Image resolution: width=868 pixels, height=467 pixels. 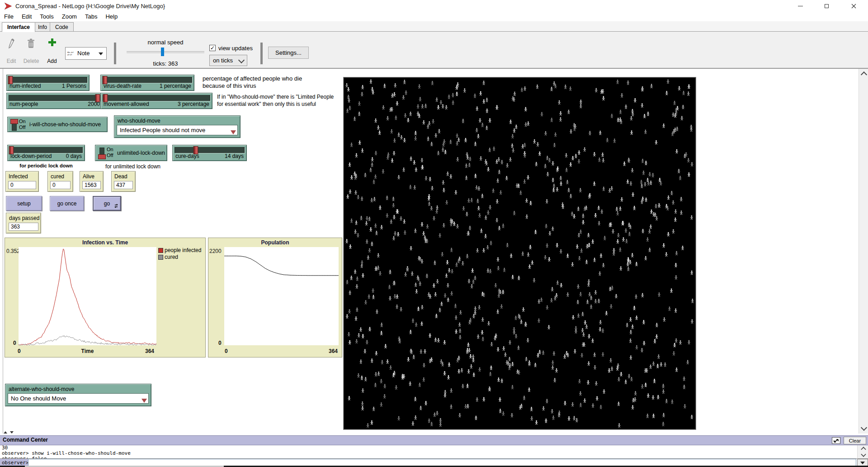 I want to click on switch-i-will-chose-who-should-move: On Off i-will-chose-who-should-move, so click(x=57, y=124).